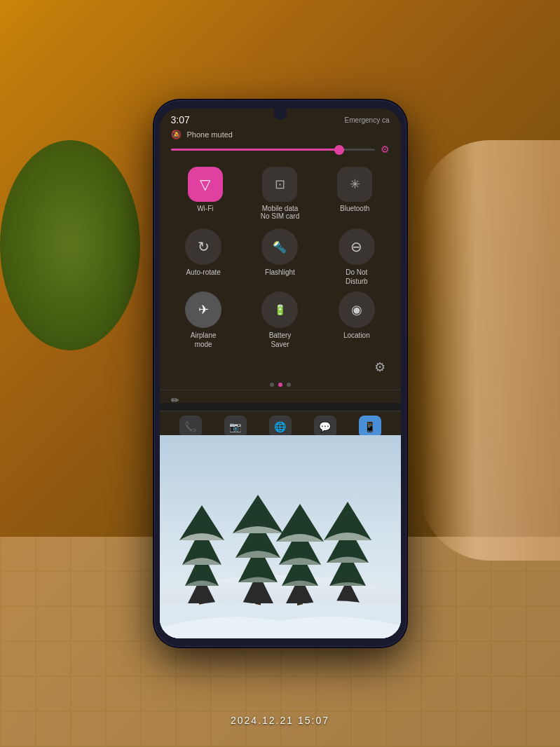 Image resolution: width=560 pixels, height=747 pixels. What do you see at coordinates (355, 184) in the screenshot?
I see `bluetooth-icon: ✳` at bounding box center [355, 184].